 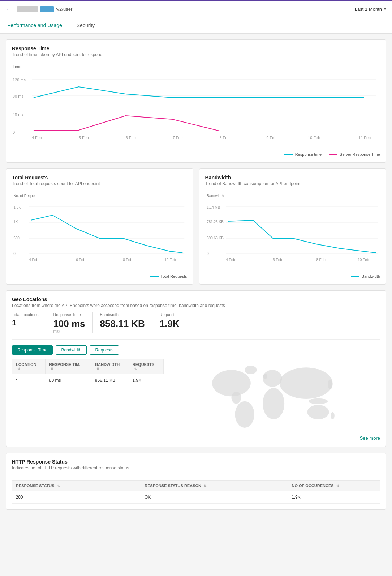 I want to click on legend-bandwidth-line, so click(x=355, y=276).